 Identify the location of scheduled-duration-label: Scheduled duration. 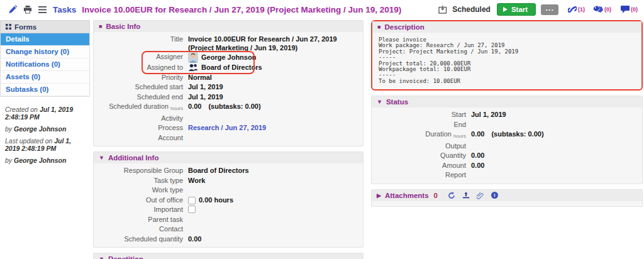
(138, 106).